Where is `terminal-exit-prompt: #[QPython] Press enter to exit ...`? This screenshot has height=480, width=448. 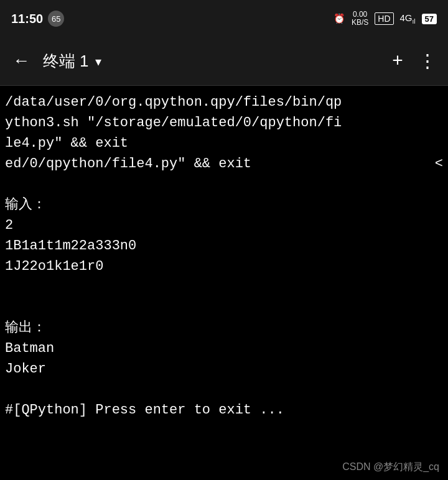 terminal-exit-prompt: #[QPython] Press enter to exit ... is located at coordinates (224, 410).